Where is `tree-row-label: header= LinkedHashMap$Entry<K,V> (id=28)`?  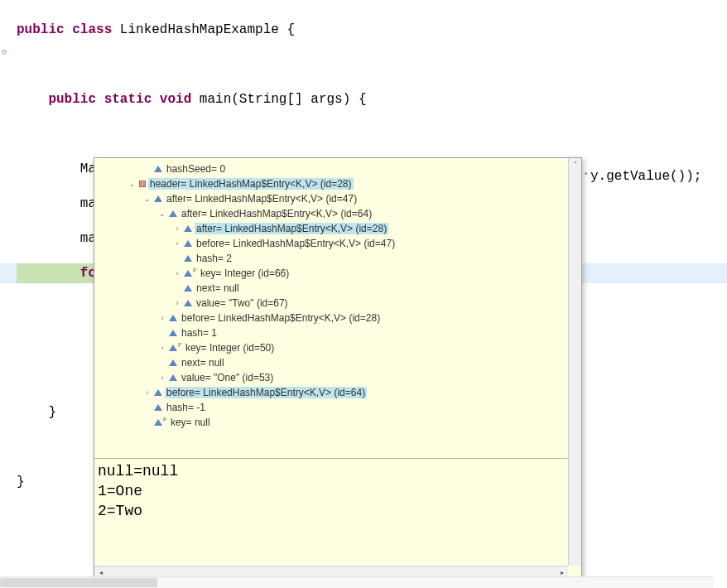 tree-row-label: header= LinkedHashMap$Entry<K,V> (id=28) is located at coordinates (251, 184).